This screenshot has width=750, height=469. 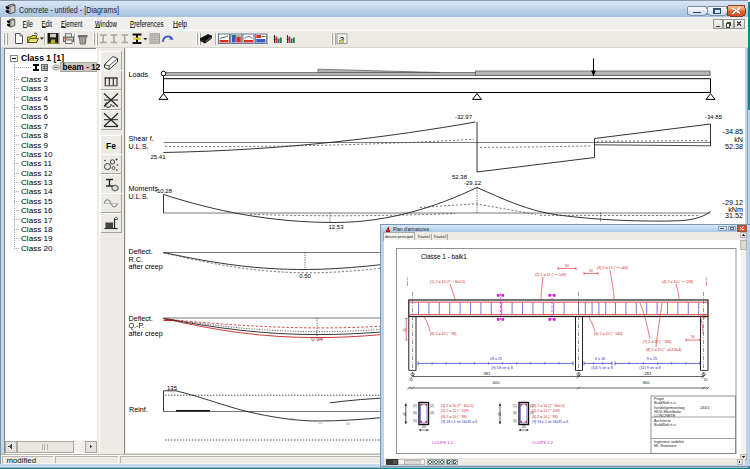 What do you see at coordinates (444, 256) in the screenshot?
I see `svg-text: Classe 1 - balk1` at bounding box center [444, 256].